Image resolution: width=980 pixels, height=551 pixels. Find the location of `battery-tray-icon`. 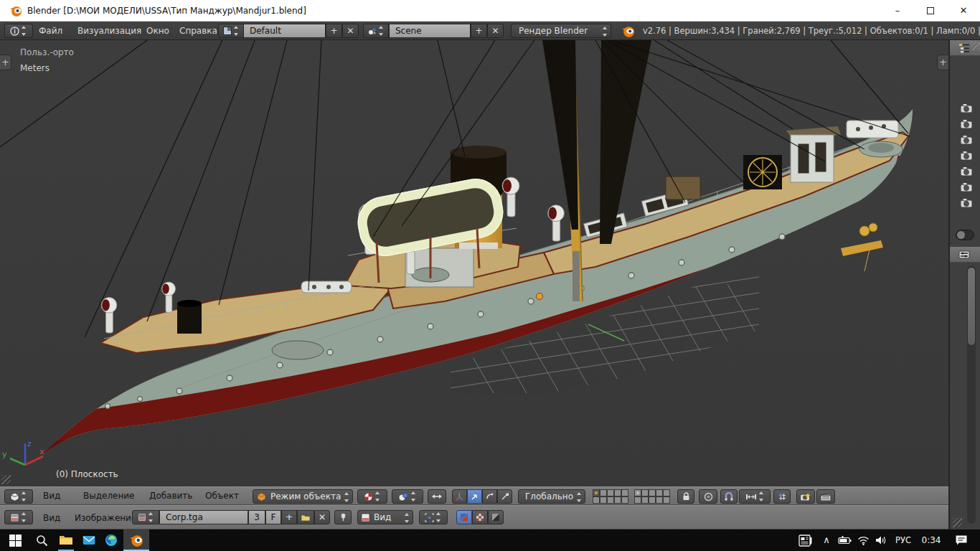

battery-tray-icon is located at coordinates (844, 540).